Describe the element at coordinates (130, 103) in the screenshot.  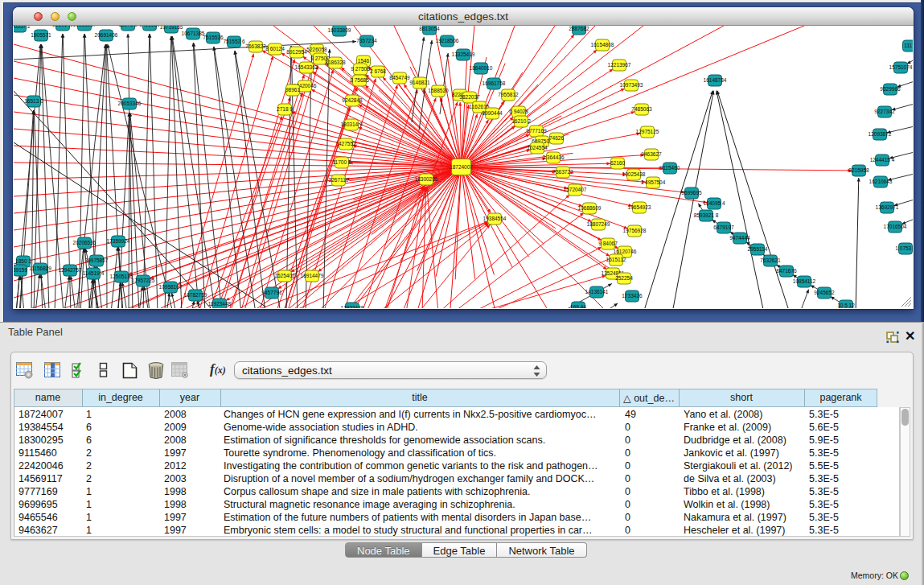
I see `svg-text: 20053346` at that location.